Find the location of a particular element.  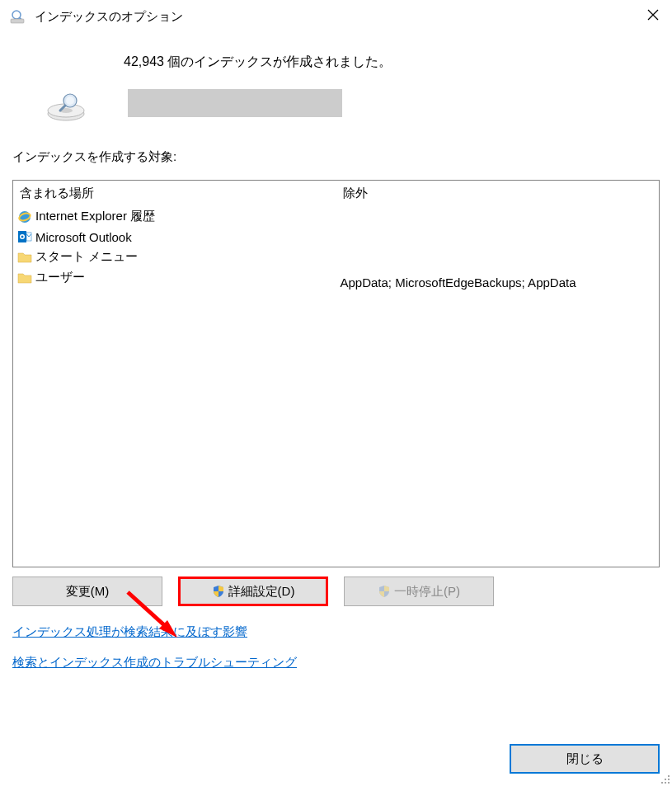

titlebar: インデックスのオプション is located at coordinates (336, 16).